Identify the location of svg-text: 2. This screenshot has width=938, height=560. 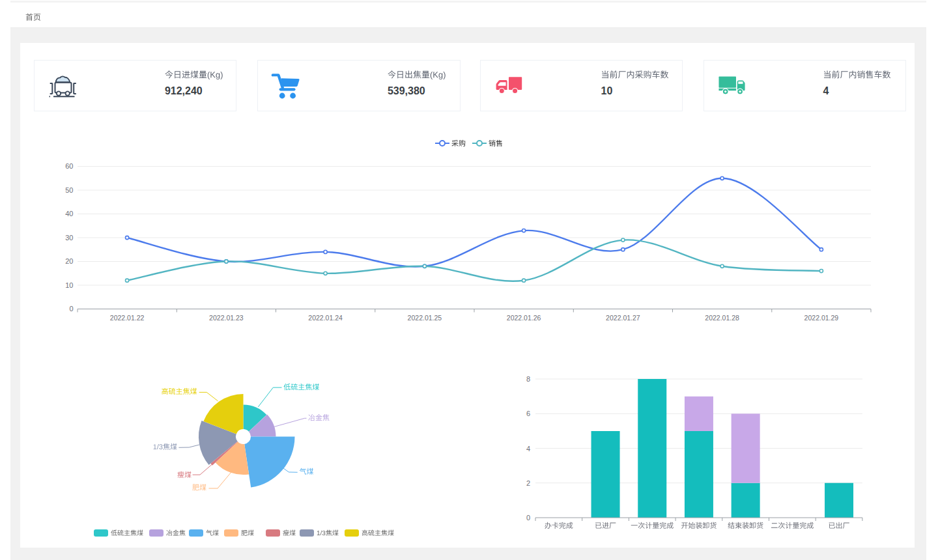
(528, 483).